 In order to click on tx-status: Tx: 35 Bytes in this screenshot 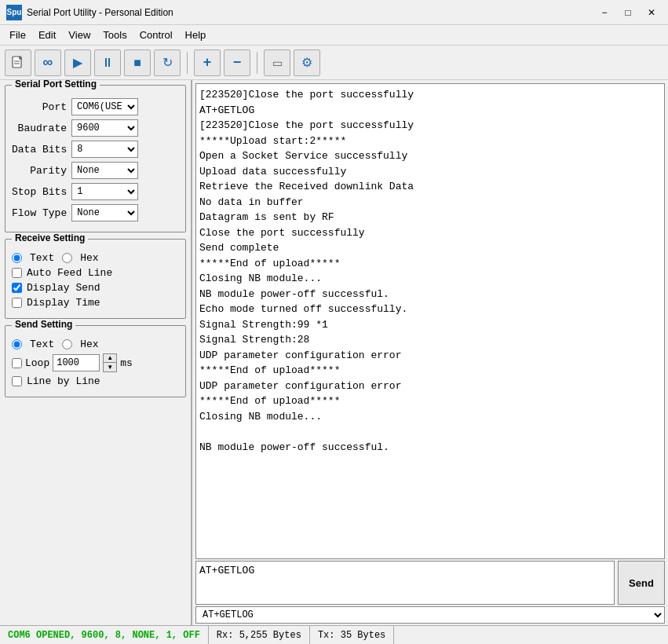, I will do `click(352, 635)`.